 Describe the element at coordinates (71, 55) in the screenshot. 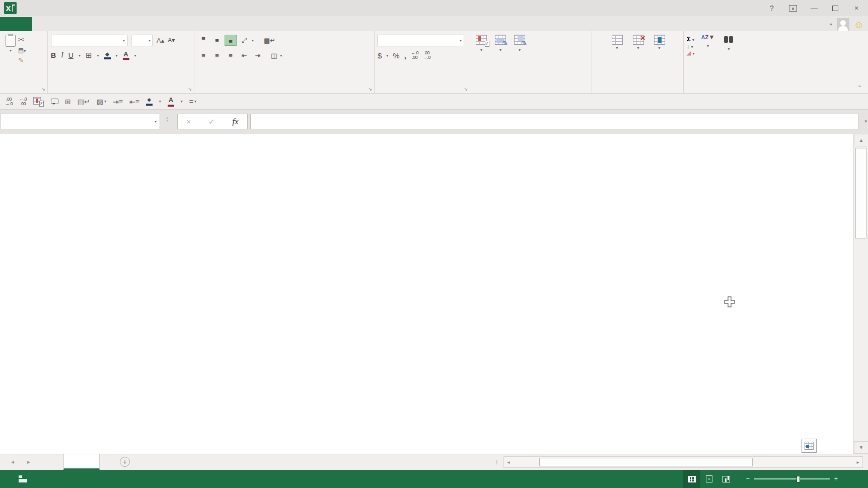

I see `underline-icon: U` at that location.